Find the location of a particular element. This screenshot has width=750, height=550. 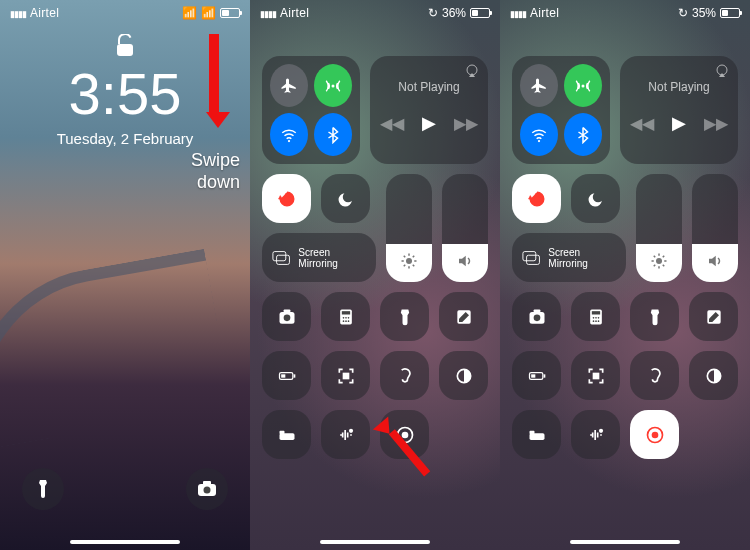

camera-button is located at coordinates (207, 489).